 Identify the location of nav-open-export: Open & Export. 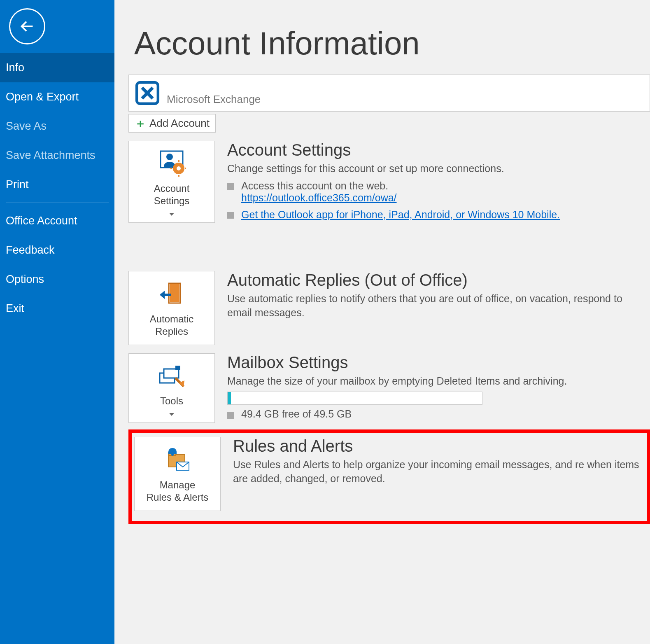
(57, 97).